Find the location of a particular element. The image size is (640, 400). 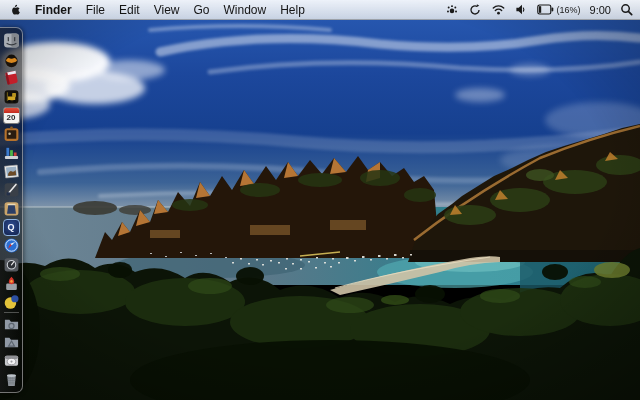

menu-item-file: File is located at coordinates (96, 10).